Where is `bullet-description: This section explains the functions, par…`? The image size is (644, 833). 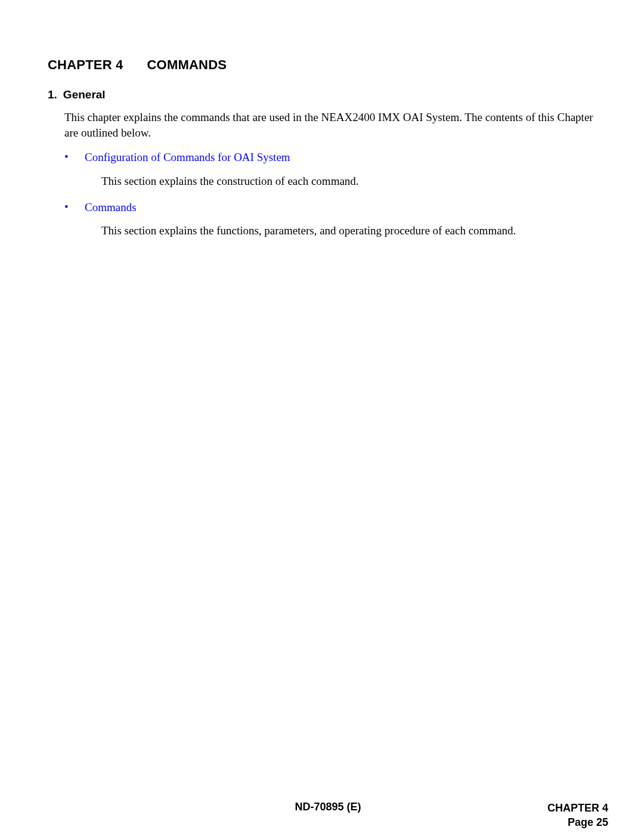 bullet-description: This section explains the functions, par… is located at coordinates (349, 231).